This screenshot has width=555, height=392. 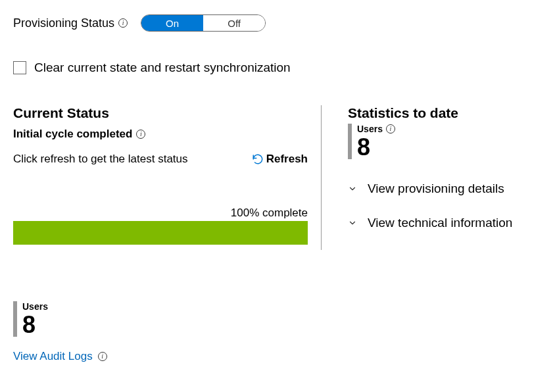 What do you see at coordinates (436, 189) in the screenshot?
I see `expand-label: View provisioning details` at bounding box center [436, 189].